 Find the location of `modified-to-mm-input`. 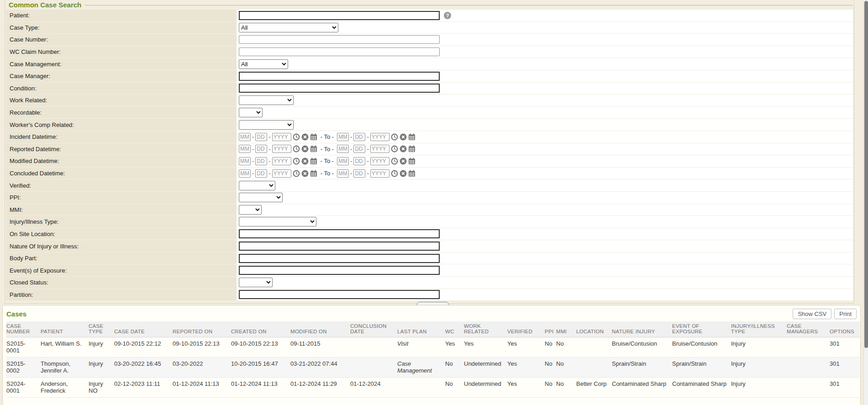

modified-to-mm-input is located at coordinates (343, 161).